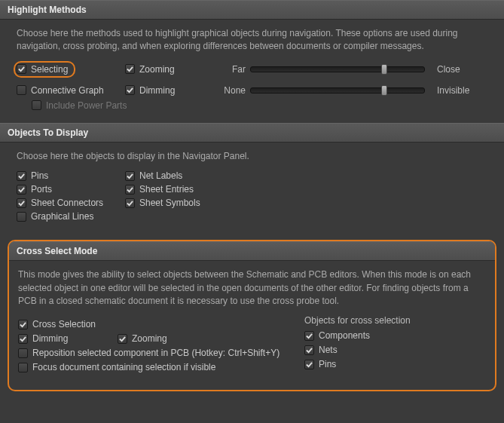 Image resolution: width=504 pixels, height=423 pixels. What do you see at coordinates (246, 41) in the screenshot?
I see `highlight-desc: Choose here the methods used to highligh…` at bounding box center [246, 41].